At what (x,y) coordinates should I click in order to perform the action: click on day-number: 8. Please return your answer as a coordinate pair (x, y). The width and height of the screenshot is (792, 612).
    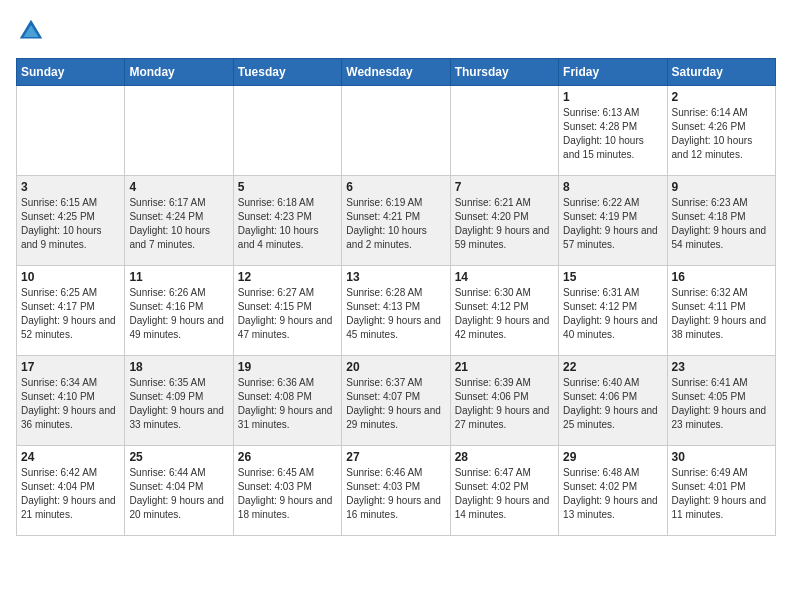
    Looking at the image, I should click on (612, 187).